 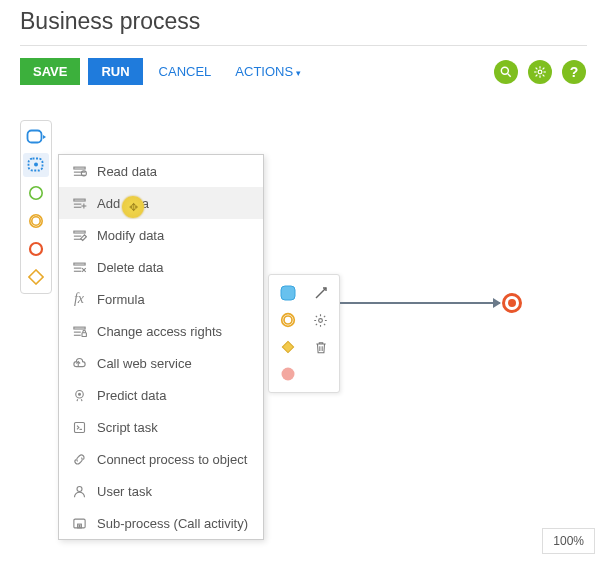 I want to click on menu-connect: Connect process to object, so click(x=161, y=459).